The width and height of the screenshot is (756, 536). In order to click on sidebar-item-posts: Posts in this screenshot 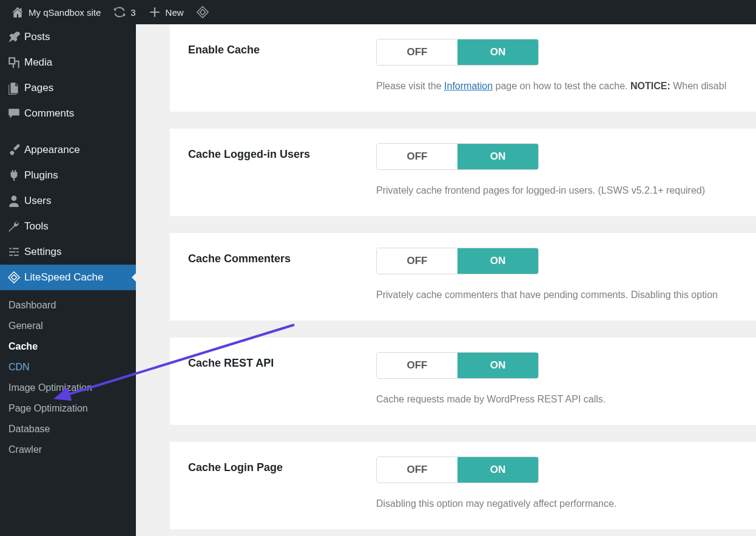, I will do `click(68, 37)`.